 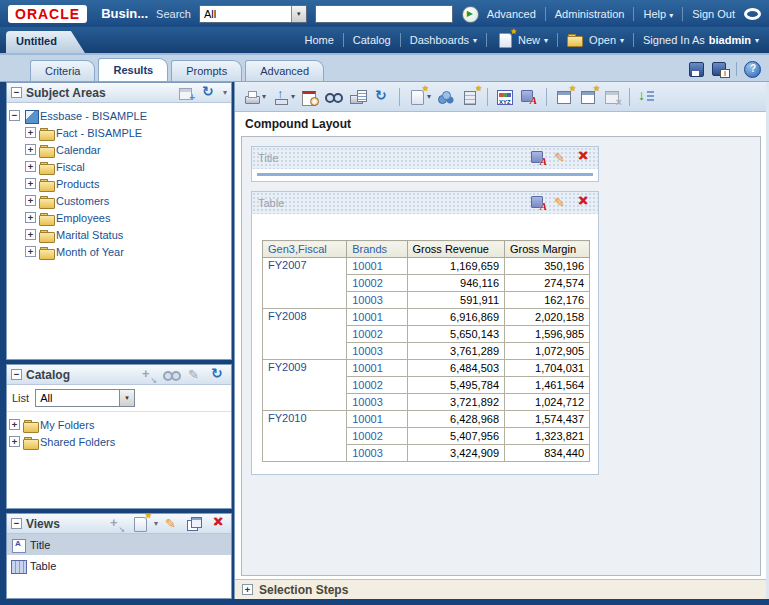 I want to click on title-view-header: Title, so click(x=425, y=158).